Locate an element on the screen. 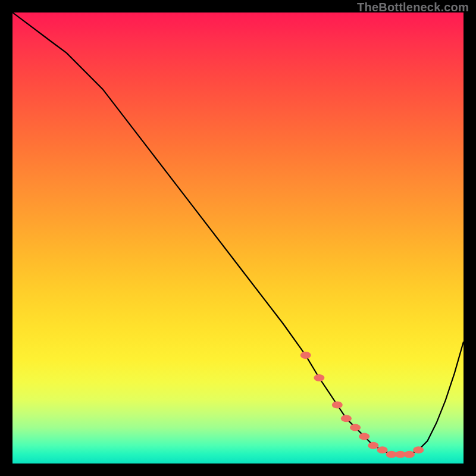 This screenshot has width=476, height=476. highlighted-points-group is located at coordinates (362, 405).